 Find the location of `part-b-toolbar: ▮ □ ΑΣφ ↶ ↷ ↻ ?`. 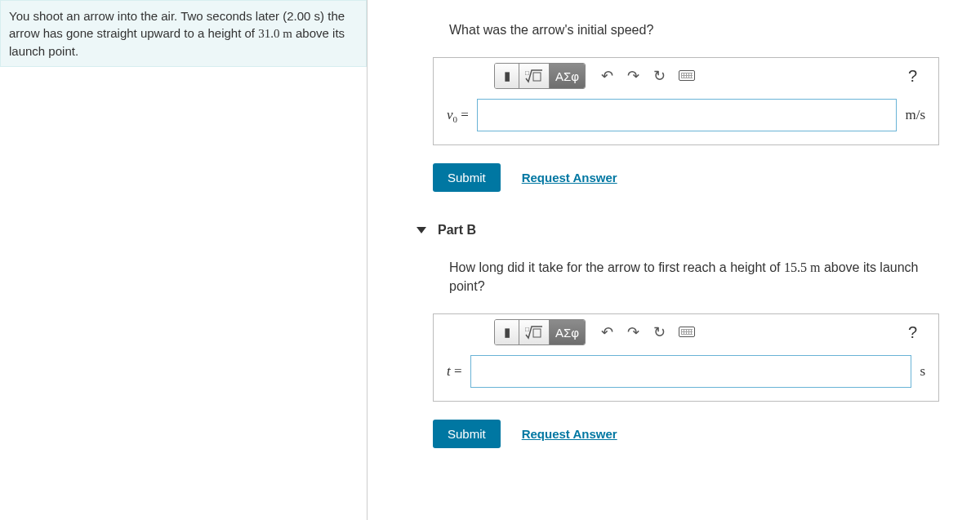

part-b-toolbar: ▮ □ ΑΣφ ↶ ↷ ↻ ? is located at coordinates (686, 331).